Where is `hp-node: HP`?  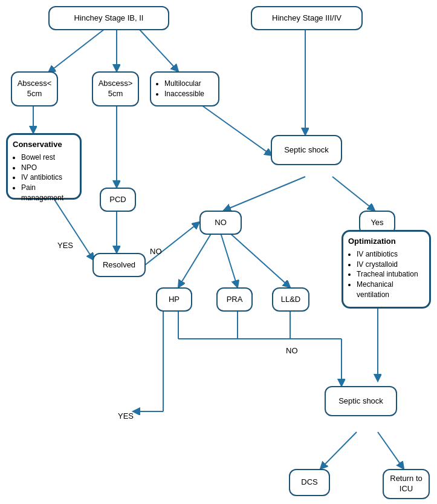 hp-node: HP is located at coordinates (174, 299).